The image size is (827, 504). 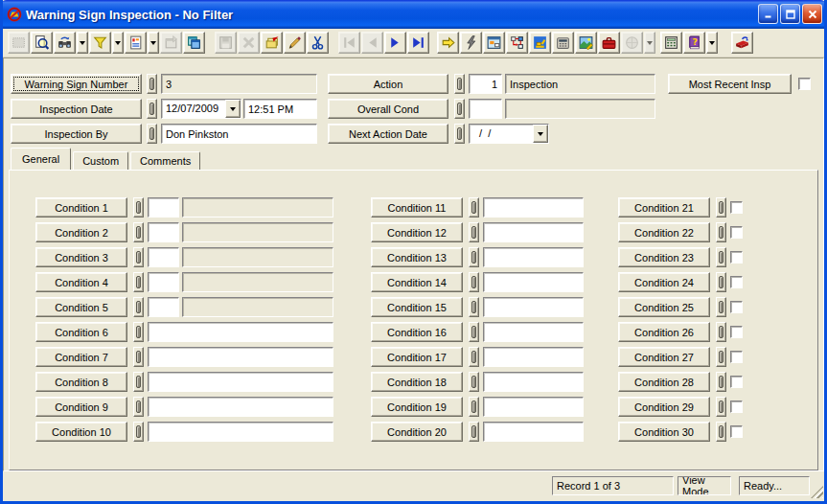 I want to click on condition-2-button: Condition 2, so click(x=81, y=232).